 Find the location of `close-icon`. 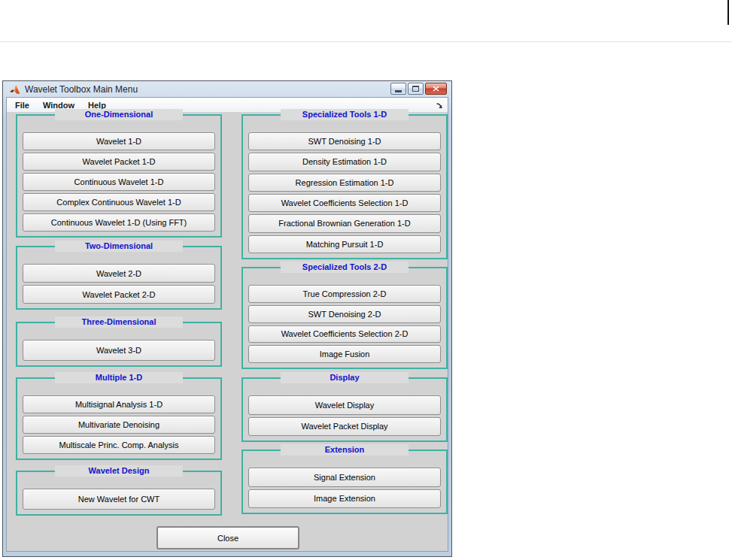

close-icon is located at coordinates (436, 89).